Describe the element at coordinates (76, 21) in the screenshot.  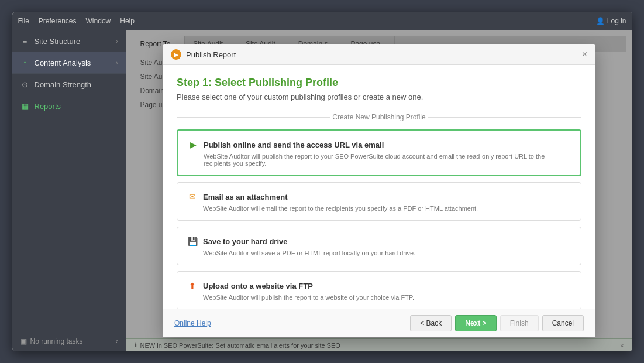
I see `menu-bar-left: File Preferences Window Help` at that location.